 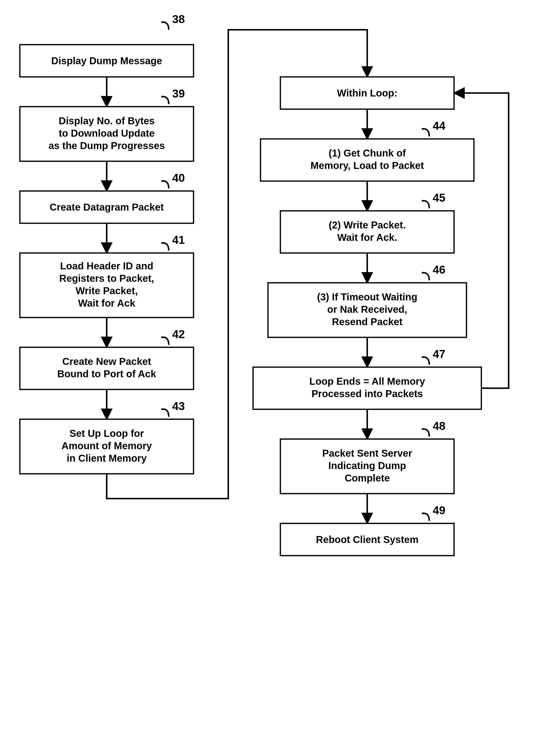 What do you see at coordinates (367, 309) in the screenshot?
I see `text-46-l2: or Nak Received,` at bounding box center [367, 309].